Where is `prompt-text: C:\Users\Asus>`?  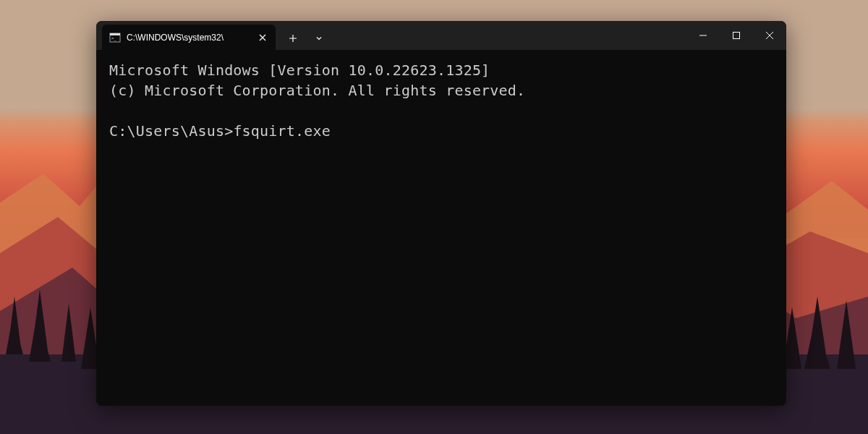
prompt-text: C:\Users\Asus> is located at coordinates (171, 131).